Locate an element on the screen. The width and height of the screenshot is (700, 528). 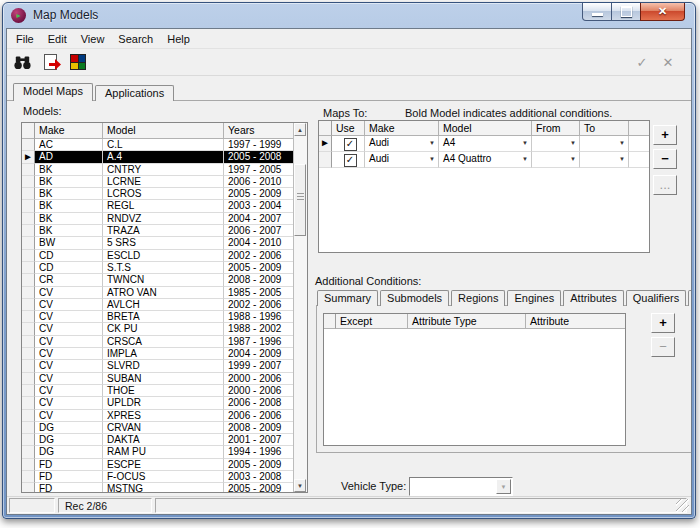
tab-qualifiers: Qualifiers is located at coordinates (656, 298).